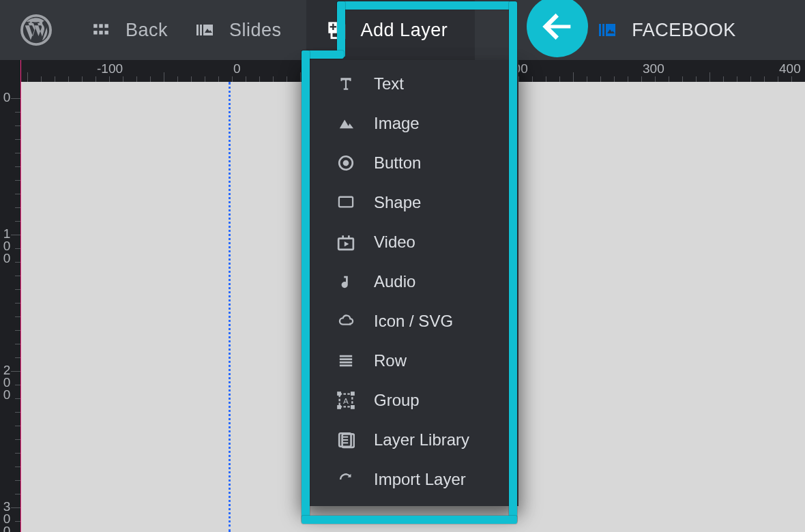  What do you see at coordinates (411, 400) in the screenshot?
I see `dropdown-item-group: AGroup` at bounding box center [411, 400].